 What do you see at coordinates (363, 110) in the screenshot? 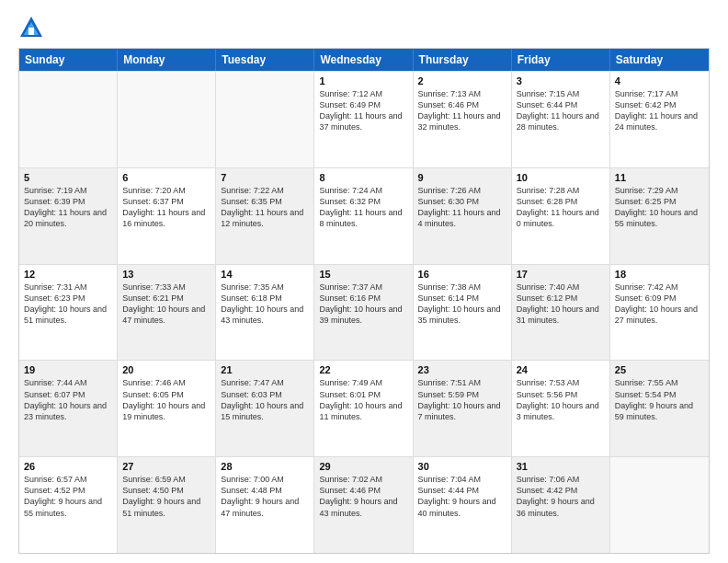
I see `cell-text: Sunrise: 7:12 AM Sunset: 6:49 PM Dayligh…` at bounding box center [363, 110].